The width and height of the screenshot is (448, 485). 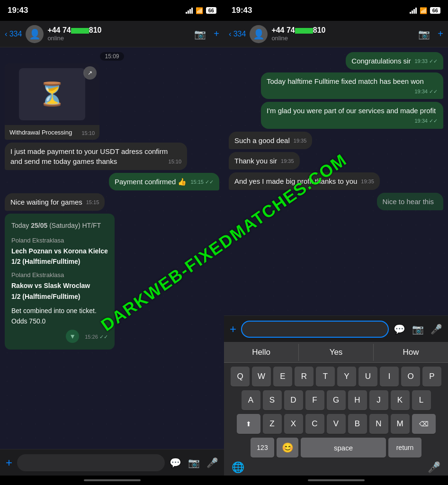 What do you see at coordinates (175, 463) in the screenshot?
I see `sticker-icon-left: 💬` at bounding box center [175, 463].